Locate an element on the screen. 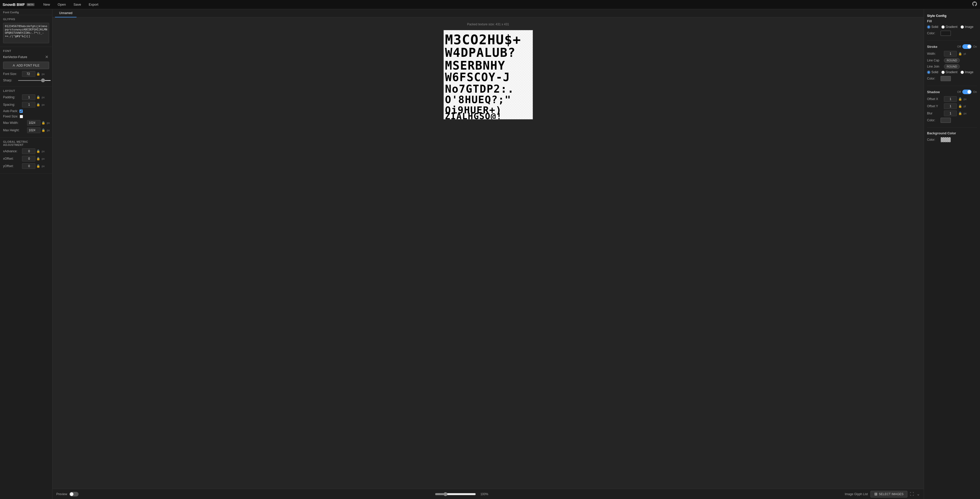 This screenshot has height=499, width=980. add-font-button: A ADD FONT FILE is located at coordinates (26, 65).